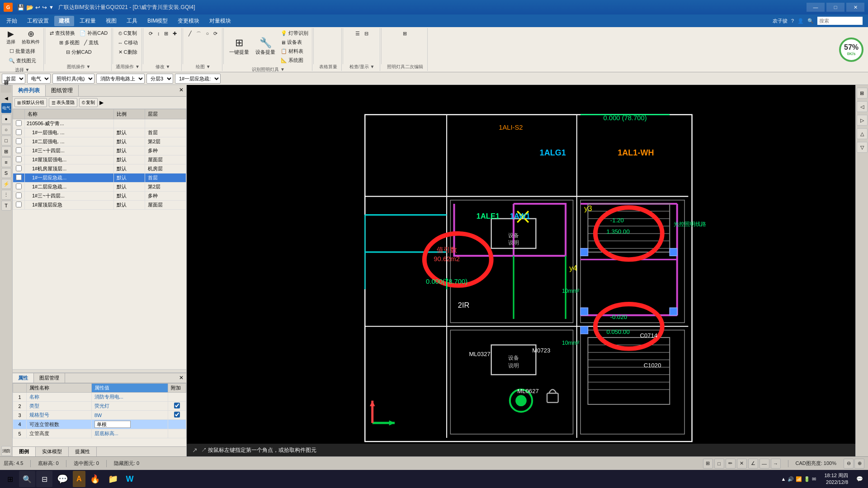 This screenshot has width=868, height=488. I want to click on menu-view: 视图, so click(111, 21).